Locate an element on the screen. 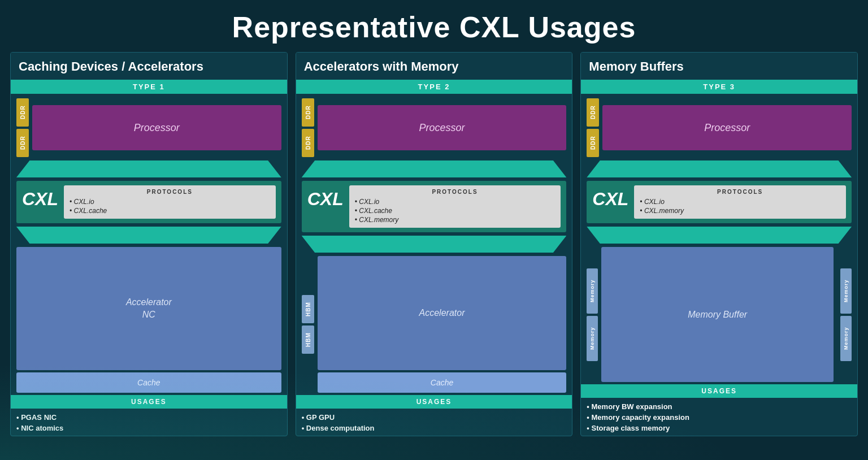 Image resolution: width=868 pixels, height=460 pixels. col3-cxl-section: CXL PROTOCOLS CXL.io CXL.memory is located at coordinates (719, 202).